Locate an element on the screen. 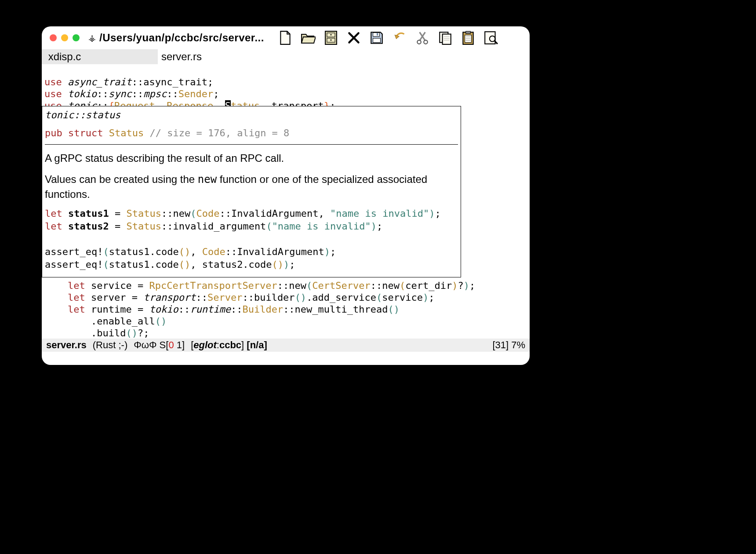 This screenshot has height=554, width=756. tab-server-rs: server.rs is located at coordinates (216, 57).